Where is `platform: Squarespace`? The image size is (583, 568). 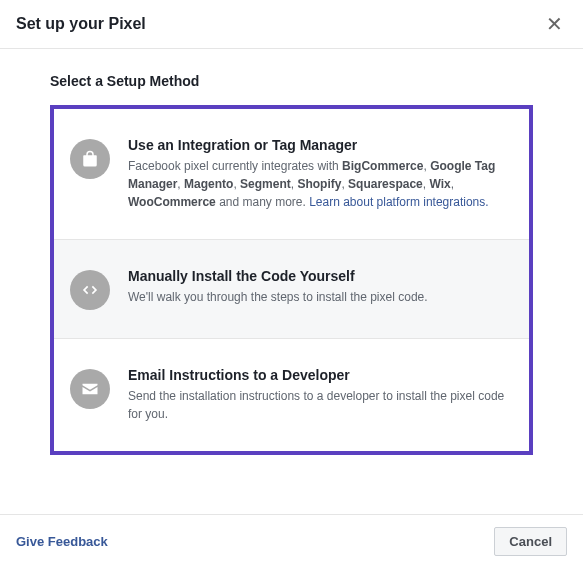 platform: Squarespace is located at coordinates (386, 184).